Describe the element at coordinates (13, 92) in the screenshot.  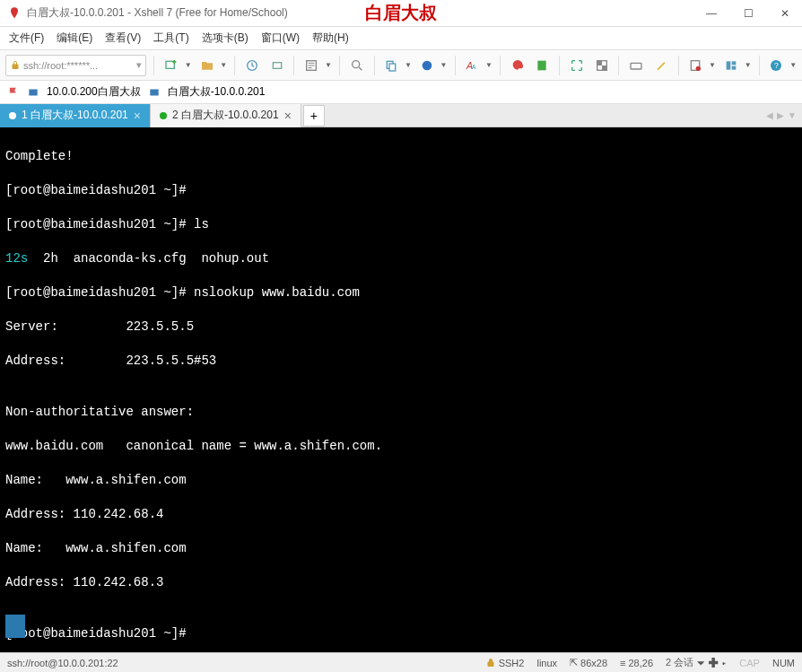
I see `flag-icon` at that location.